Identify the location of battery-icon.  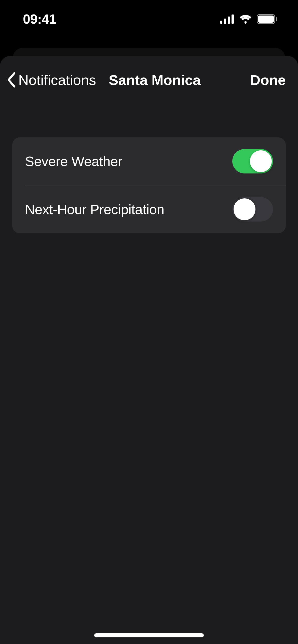
(267, 19).